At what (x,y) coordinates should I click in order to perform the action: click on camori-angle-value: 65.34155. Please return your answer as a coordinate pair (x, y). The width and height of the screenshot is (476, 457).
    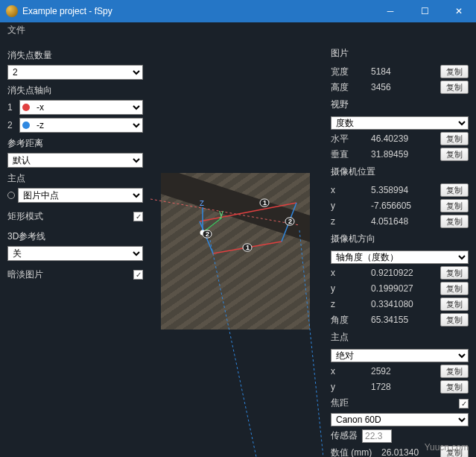
    Looking at the image, I should click on (404, 320).